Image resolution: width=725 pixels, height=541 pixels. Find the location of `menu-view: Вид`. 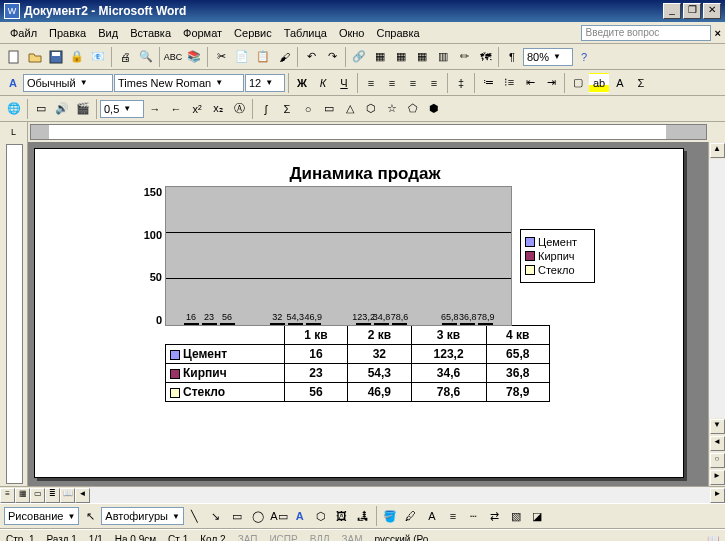

menu-view: Вид is located at coordinates (108, 33).